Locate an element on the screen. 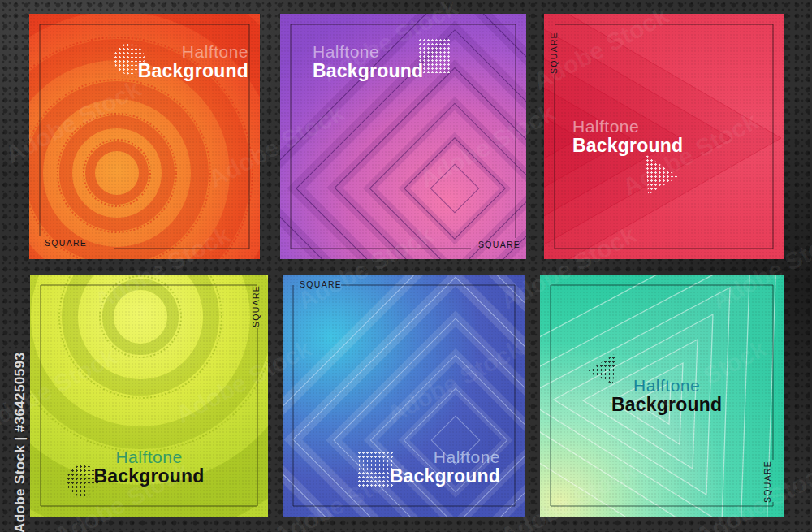 The width and height of the screenshot is (812, 532). watermark-stock-id: Adobe Stock | #364250593 is located at coordinates (20, 432).